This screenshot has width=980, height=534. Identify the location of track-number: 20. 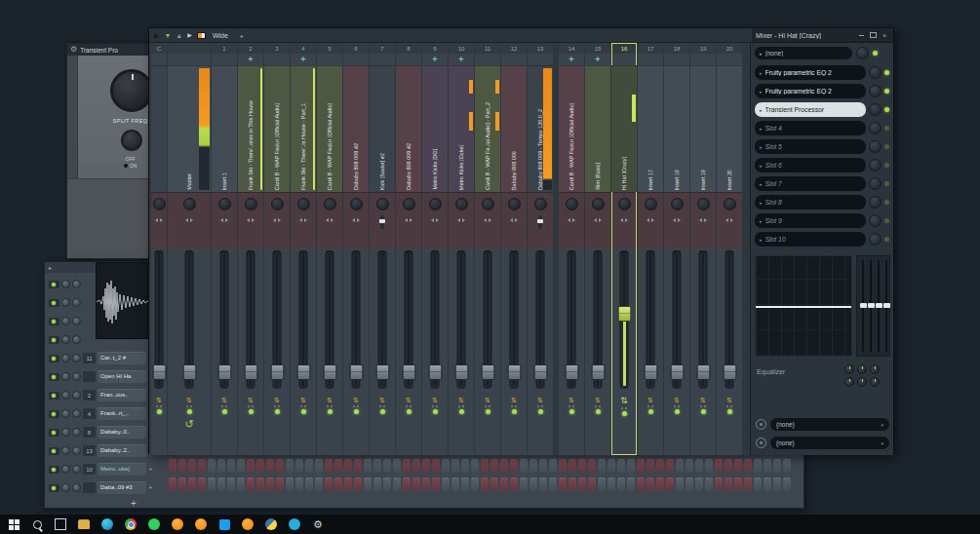
(729, 49).